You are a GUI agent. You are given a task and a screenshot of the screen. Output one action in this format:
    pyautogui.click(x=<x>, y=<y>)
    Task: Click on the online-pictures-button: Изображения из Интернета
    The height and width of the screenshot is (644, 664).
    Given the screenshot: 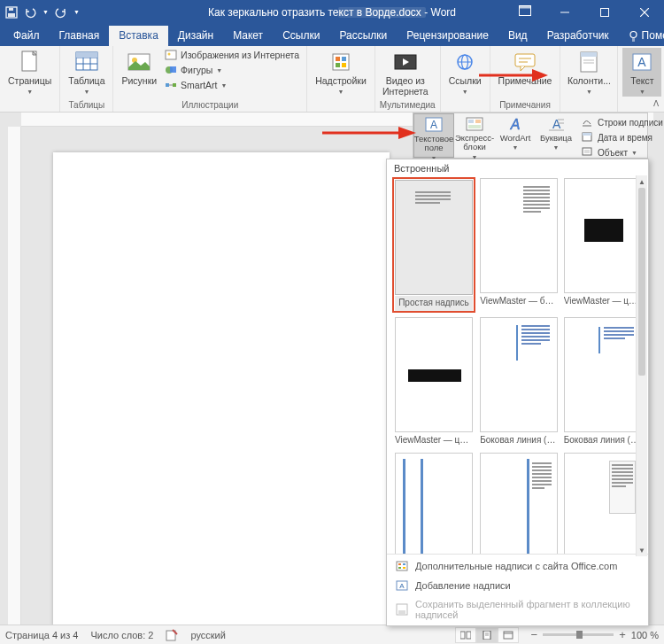 What is the action you would take?
    pyautogui.click(x=232, y=55)
    